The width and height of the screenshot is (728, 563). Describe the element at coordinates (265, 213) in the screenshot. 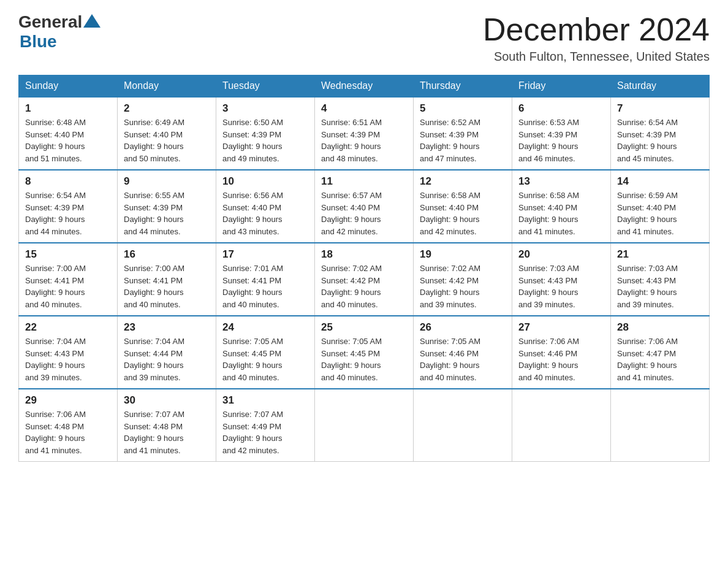

I see `day-info: Sunrise: 6:56 AMSunset: 4:40 PMDaylight:…` at that location.